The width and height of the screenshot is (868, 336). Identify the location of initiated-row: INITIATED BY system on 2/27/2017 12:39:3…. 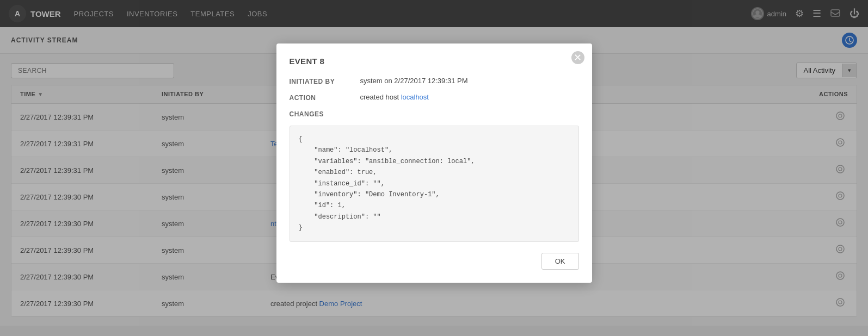
(434, 81).